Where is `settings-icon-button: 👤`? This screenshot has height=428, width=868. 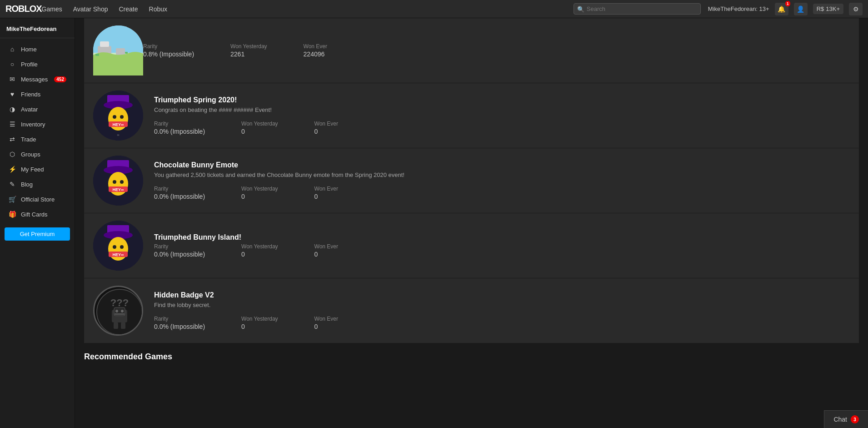 settings-icon-button: 👤 is located at coordinates (801, 9).